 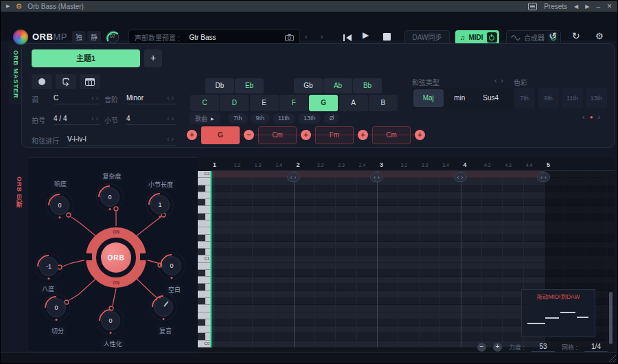 What do you see at coordinates (205, 118) in the screenshot?
I see `tab-song: 歌曲▶` at bounding box center [205, 118].